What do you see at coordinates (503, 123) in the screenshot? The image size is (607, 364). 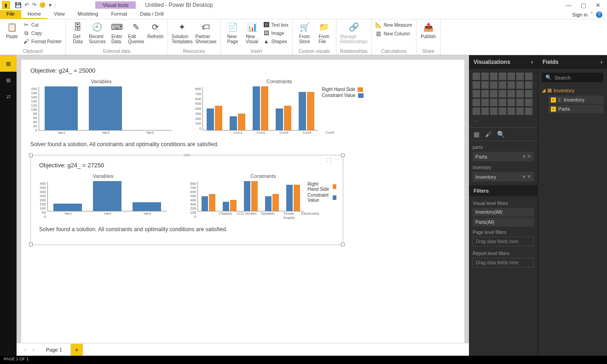 I see `more-visuals-icon: ⋯` at bounding box center [503, 123].